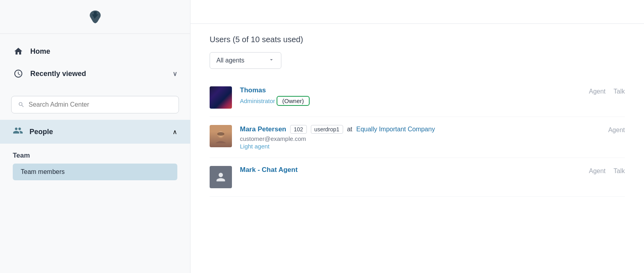  I want to click on filter-label: All agents, so click(230, 60).